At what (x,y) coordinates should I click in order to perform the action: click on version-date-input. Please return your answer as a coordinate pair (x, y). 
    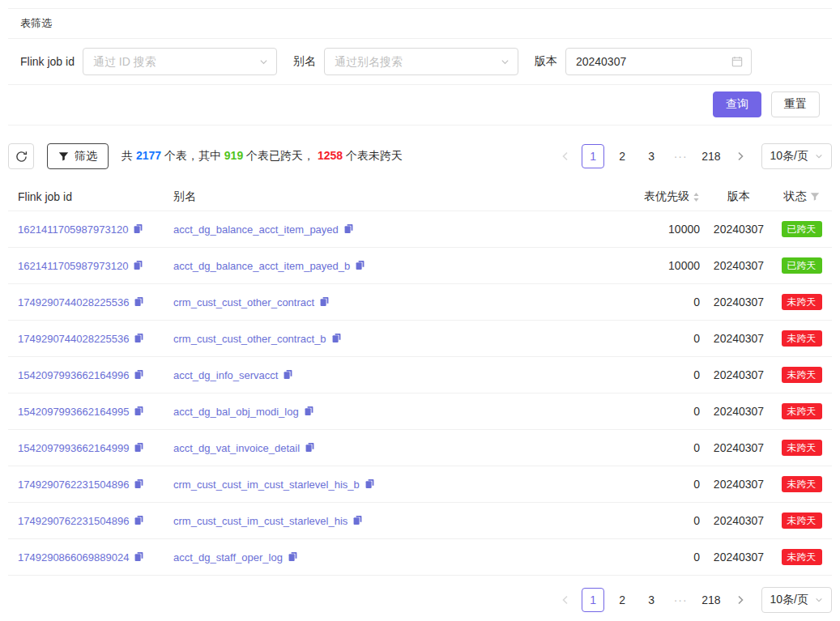
    Looking at the image, I should click on (650, 62).